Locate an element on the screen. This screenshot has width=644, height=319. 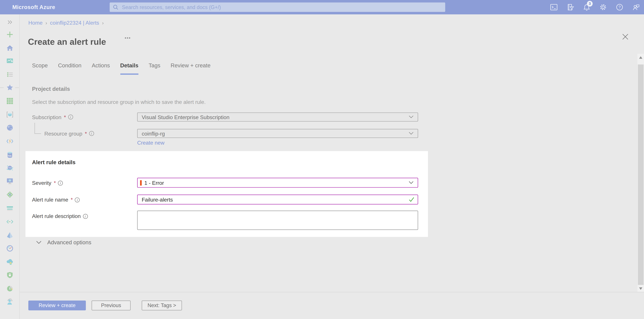
sidebar-item-load-balancers is located at coordinates (10, 194).